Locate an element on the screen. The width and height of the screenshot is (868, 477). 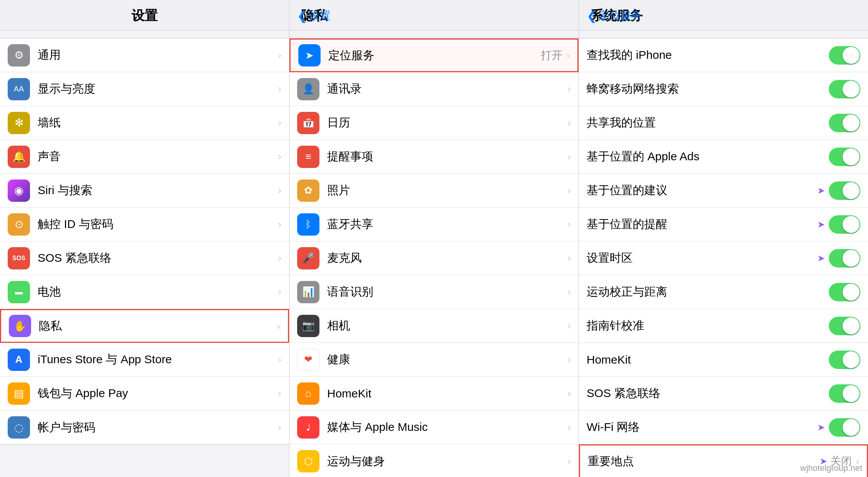
system-item-find-iphone: 查找我的 iPhone is located at coordinates (723, 55).